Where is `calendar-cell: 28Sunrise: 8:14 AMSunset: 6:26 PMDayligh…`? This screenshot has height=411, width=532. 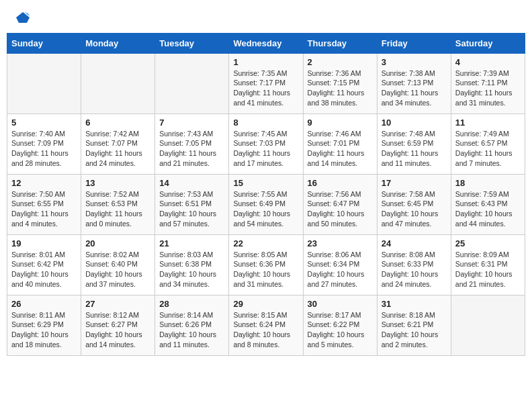
calendar-cell: 28Sunrise: 8:14 AMSunset: 6:26 PMDayligh… is located at coordinates (192, 325).